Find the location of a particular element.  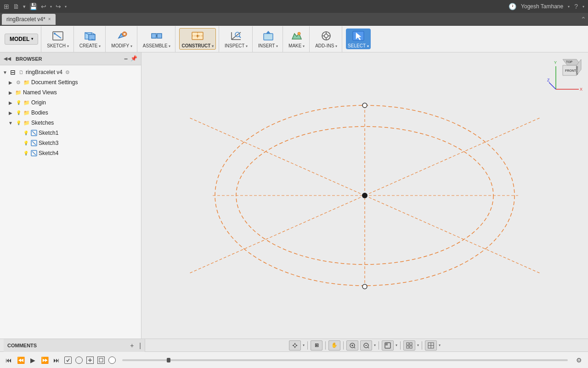

title-bar: ⊞ 🗎 ▾ 💾 ↩ ▾ ↪ ▾ 🕐 Yogesh Tamhane ▾ ? ▾ is located at coordinates (294, 6).